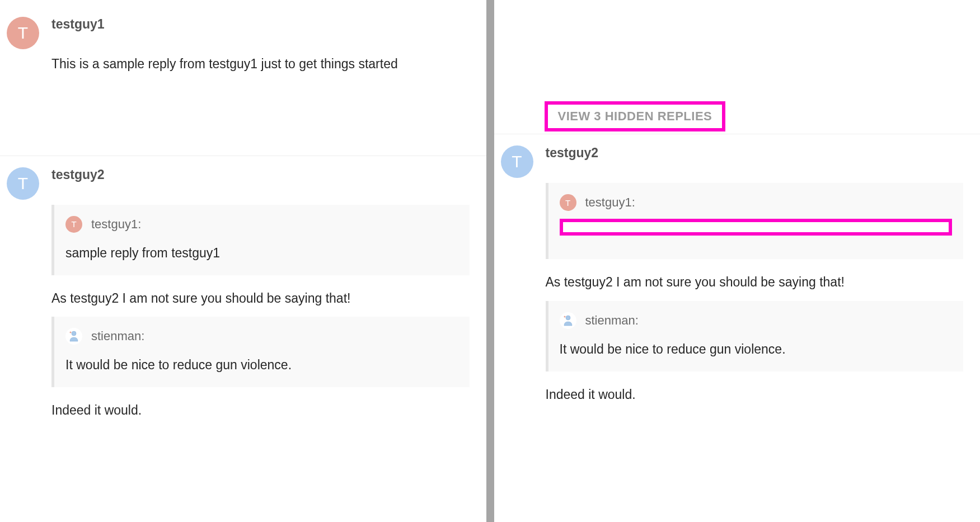 The image size is (980, 522). What do you see at coordinates (490, 261) in the screenshot?
I see `panel-divider` at bounding box center [490, 261].